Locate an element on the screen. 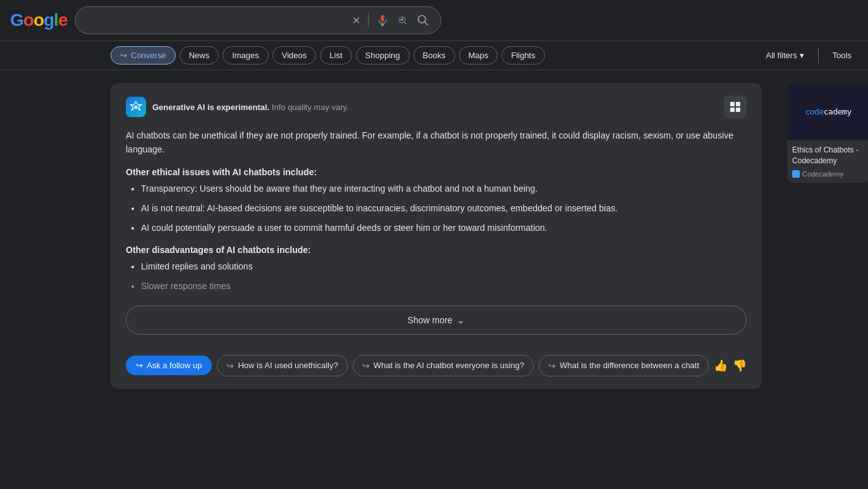  source-favicon is located at coordinates (796, 174).